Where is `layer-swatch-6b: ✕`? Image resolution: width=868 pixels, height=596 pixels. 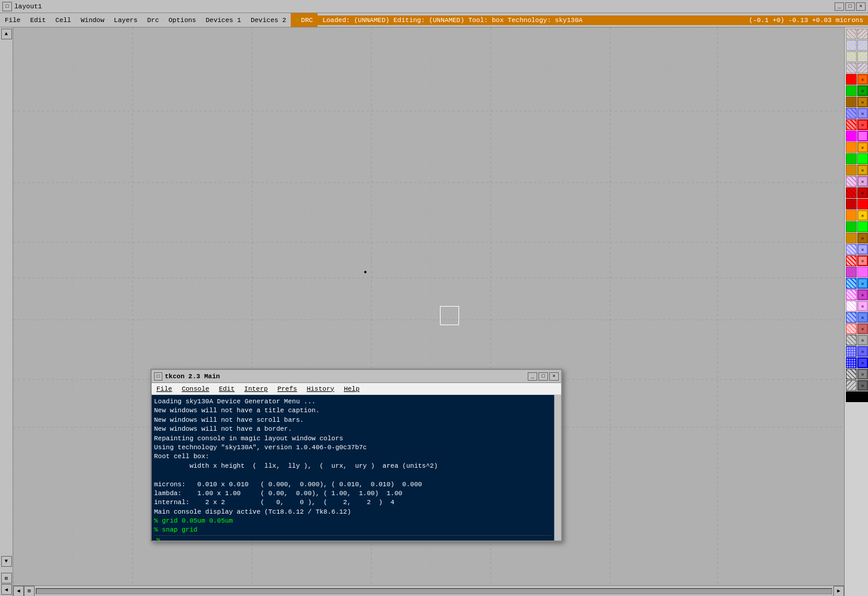
layer-swatch-6b: ✕ is located at coordinates (863, 91).